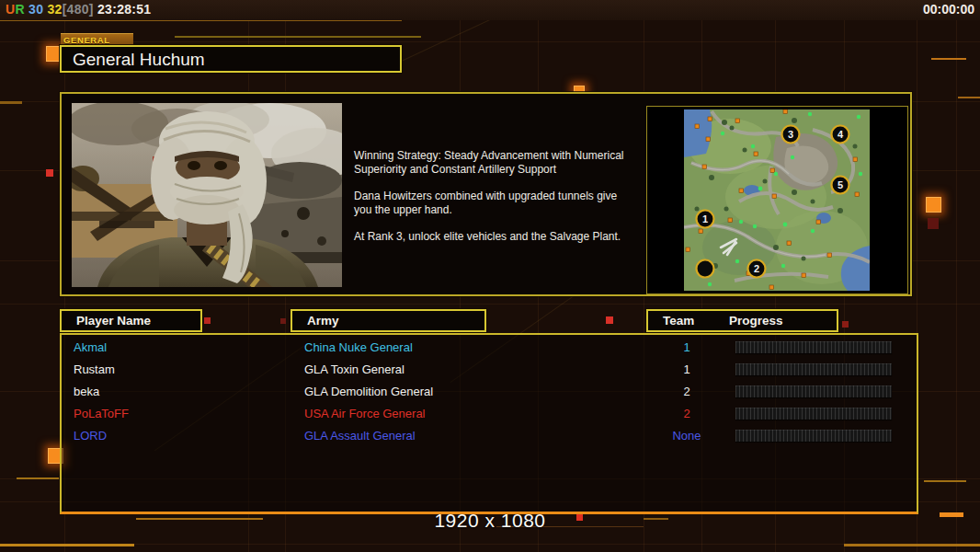 The height and width of the screenshot is (552, 980). Describe the element at coordinates (19, 9) in the screenshot. I see `stat-r: R` at that location.